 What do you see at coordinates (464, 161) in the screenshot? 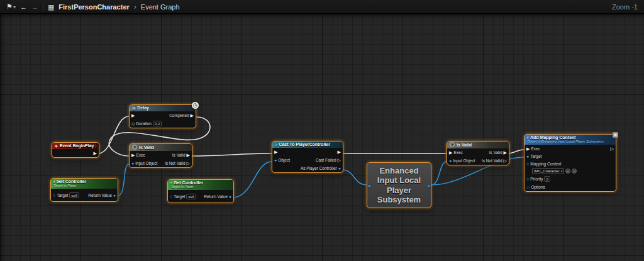
I see `input-object-label: Input Object` at bounding box center [464, 161].